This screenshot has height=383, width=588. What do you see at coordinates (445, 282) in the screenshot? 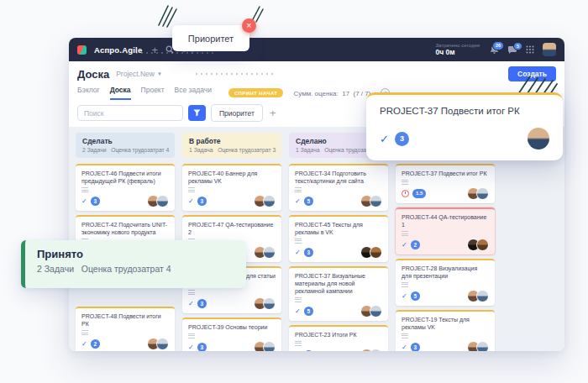
I see `task-card: PROJECT-28 Визуализация для презентации✓…` at bounding box center [445, 282].